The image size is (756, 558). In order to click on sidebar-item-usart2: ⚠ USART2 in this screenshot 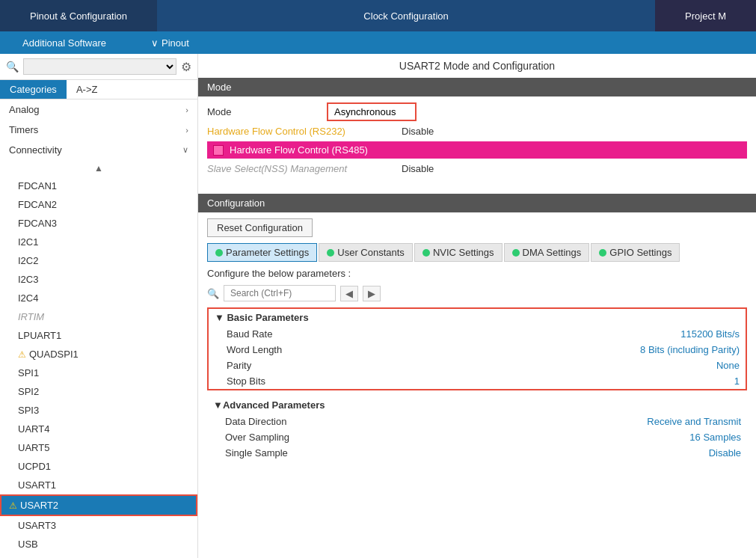, I will do `click(99, 506)`.